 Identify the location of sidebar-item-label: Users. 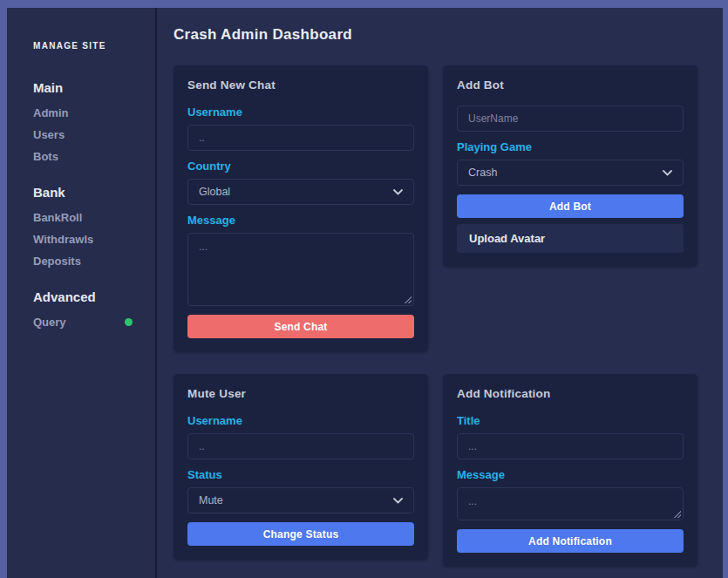
(49, 134).